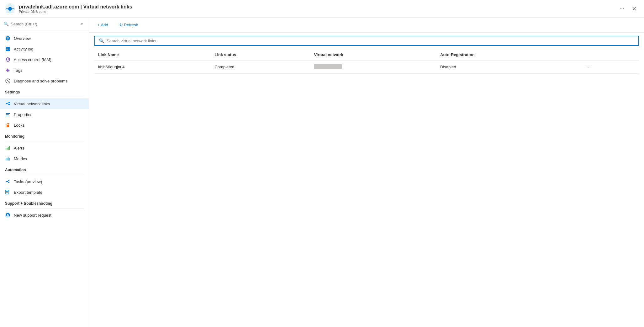 The image size is (644, 327). Describe the element at coordinates (45, 125) in the screenshot. I see `sidebar-item-locks: Locks` at that location.